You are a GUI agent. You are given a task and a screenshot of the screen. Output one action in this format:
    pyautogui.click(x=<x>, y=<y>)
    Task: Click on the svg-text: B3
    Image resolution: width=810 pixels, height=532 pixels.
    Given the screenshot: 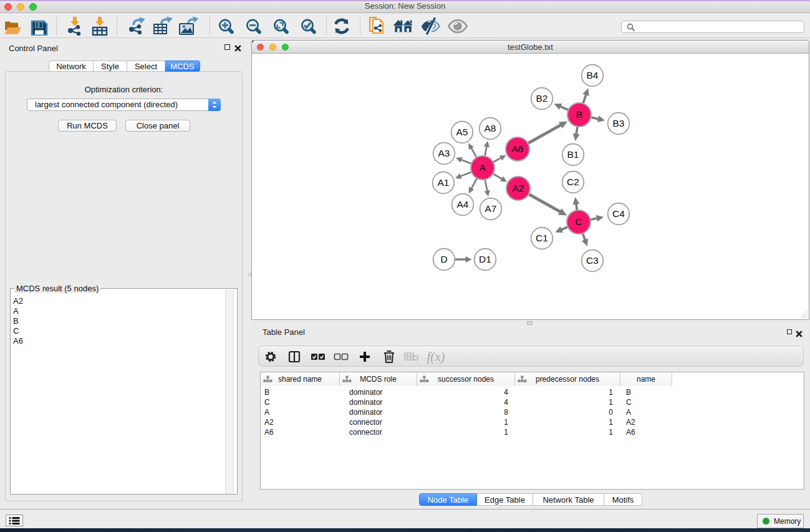 What is the action you would take?
    pyautogui.click(x=619, y=123)
    